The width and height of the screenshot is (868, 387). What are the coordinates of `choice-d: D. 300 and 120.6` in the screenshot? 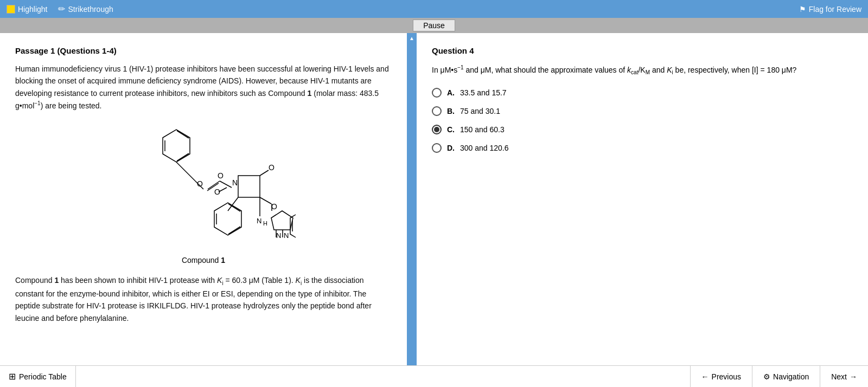 It's located at (642, 148).